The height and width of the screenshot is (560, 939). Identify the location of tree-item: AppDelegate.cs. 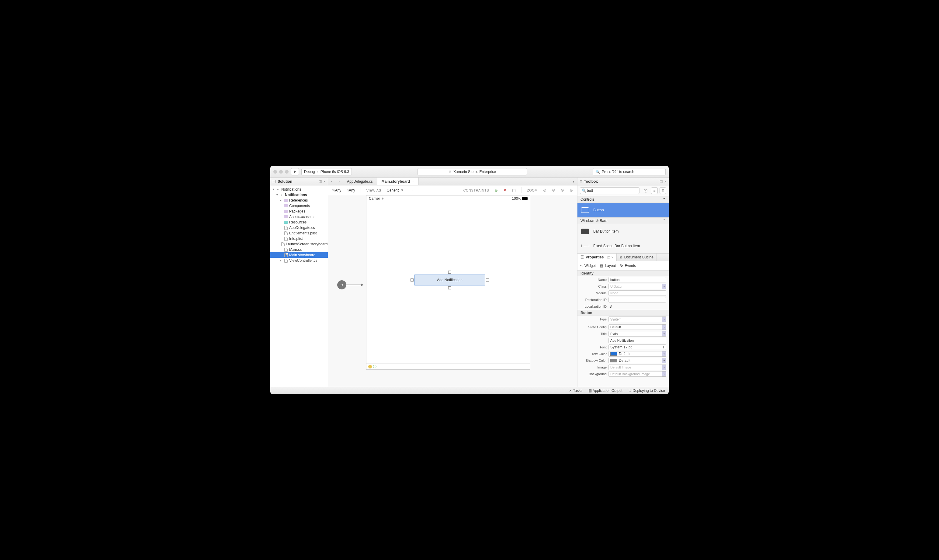
(299, 228).